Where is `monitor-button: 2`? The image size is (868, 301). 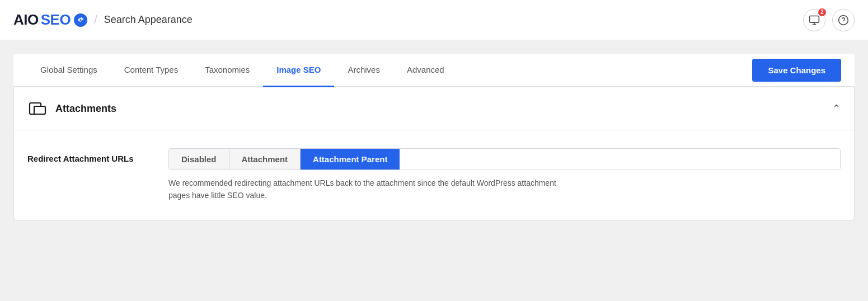 monitor-button: 2 is located at coordinates (814, 20).